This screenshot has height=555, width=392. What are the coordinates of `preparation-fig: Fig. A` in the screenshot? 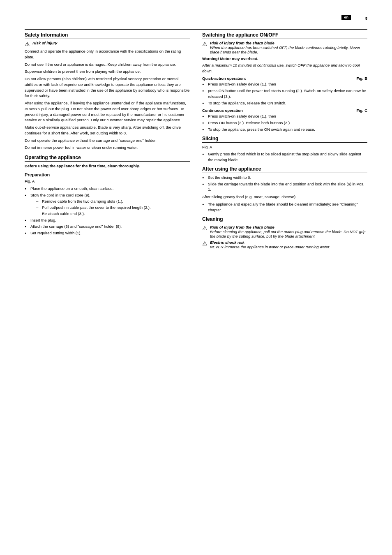 It's located at (107, 181).